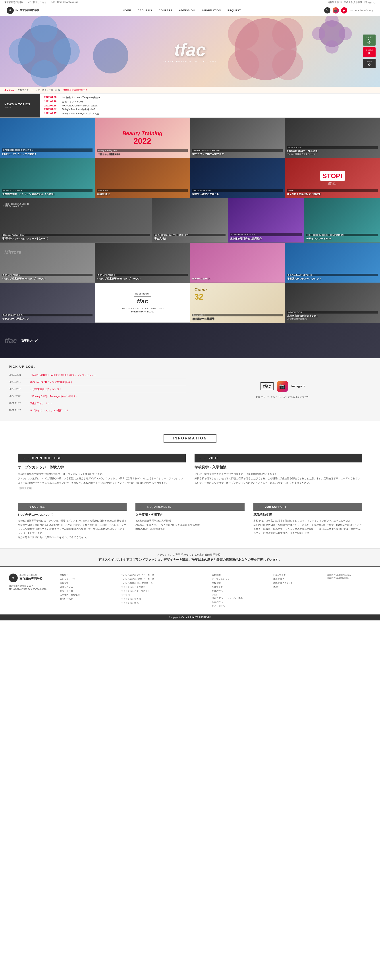  What do you see at coordinates (89, 579) in the screenshot?
I see `footer-link-college-life: カレッジライフ` at bounding box center [89, 579].